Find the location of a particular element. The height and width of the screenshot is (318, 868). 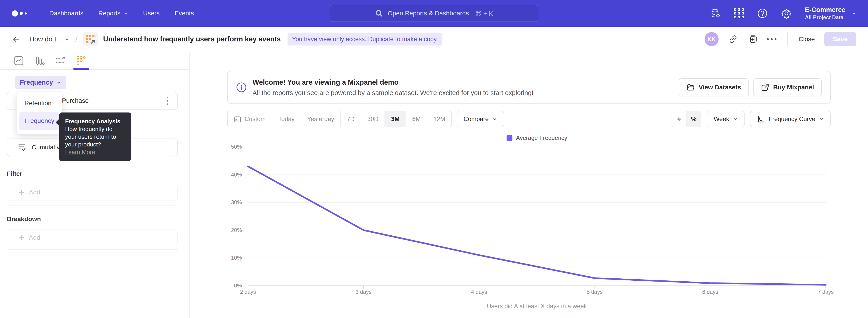

divider is located at coordinates (92, 205).